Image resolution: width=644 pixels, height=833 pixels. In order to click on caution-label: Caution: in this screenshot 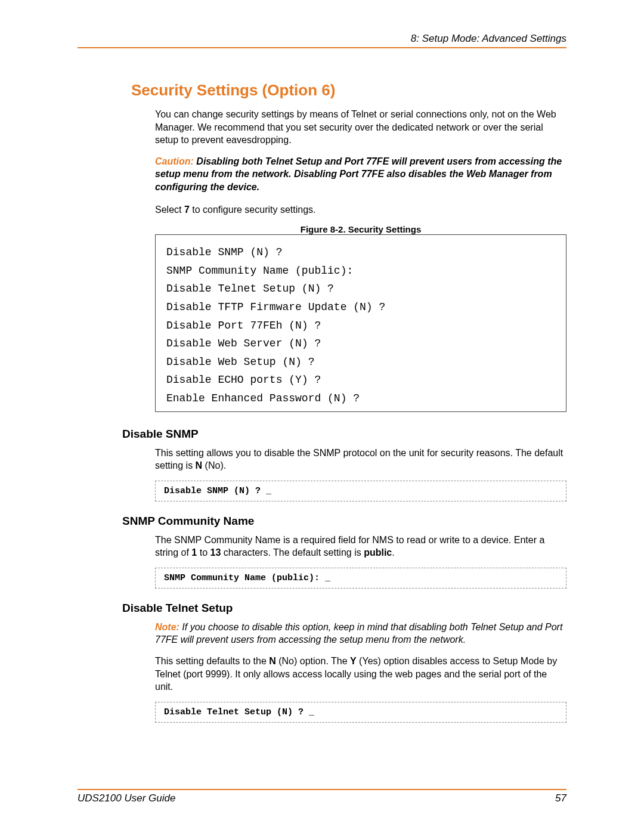, I will do `click(174, 161)`.